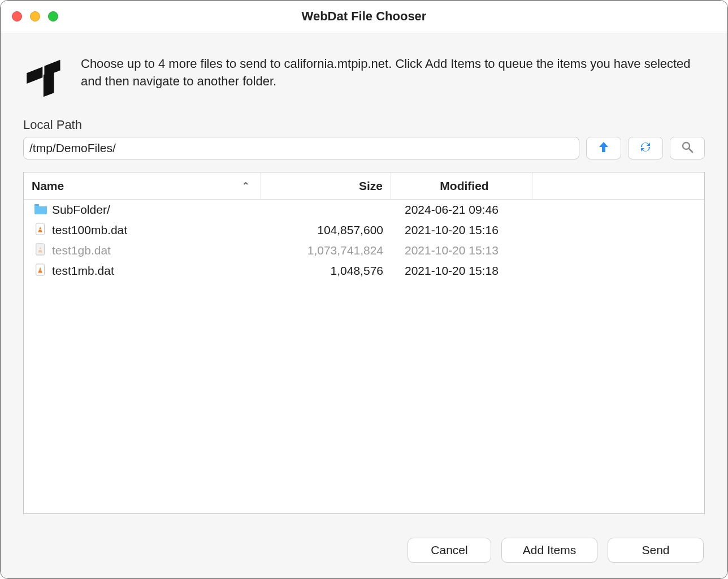 Image resolution: width=728 pixels, height=579 pixels. What do you see at coordinates (301, 148) in the screenshot?
I see `local-path-input` at bounding box center [301, 148].